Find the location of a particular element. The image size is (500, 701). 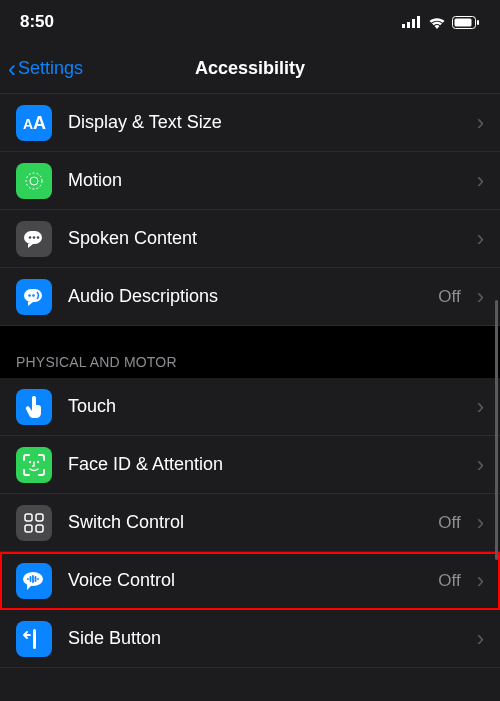

row-spoken-content: Spoken Content › is located at coordinates (250, 239).